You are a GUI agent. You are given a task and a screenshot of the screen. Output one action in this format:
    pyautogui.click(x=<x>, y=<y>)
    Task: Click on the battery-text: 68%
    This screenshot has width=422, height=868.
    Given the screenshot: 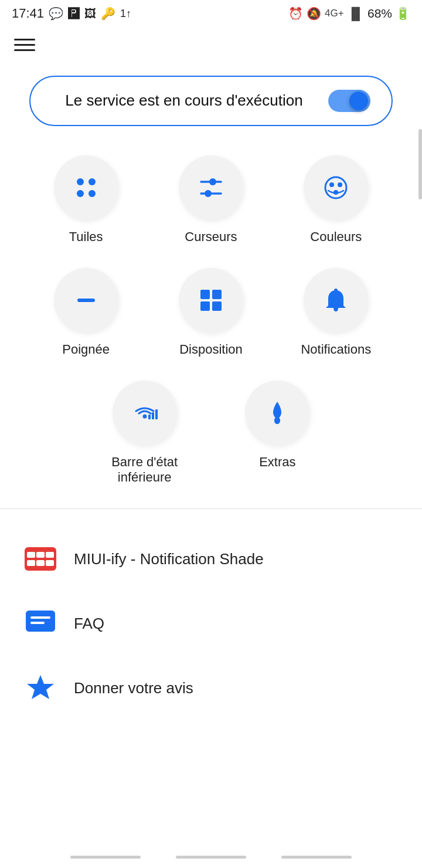 What is the action you would take?
    pyautogui.click(x=380, y=13)
    